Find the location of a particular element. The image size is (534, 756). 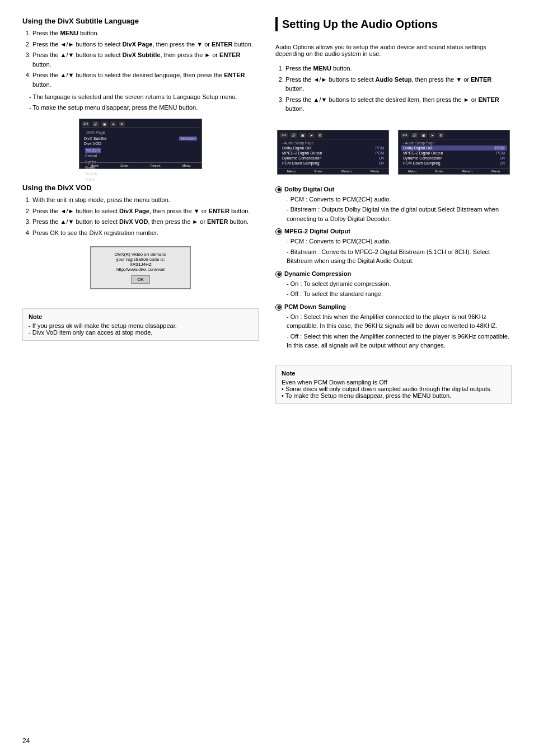

audio-step-1: Press the MENU button. is located at coordinates (399, 68).